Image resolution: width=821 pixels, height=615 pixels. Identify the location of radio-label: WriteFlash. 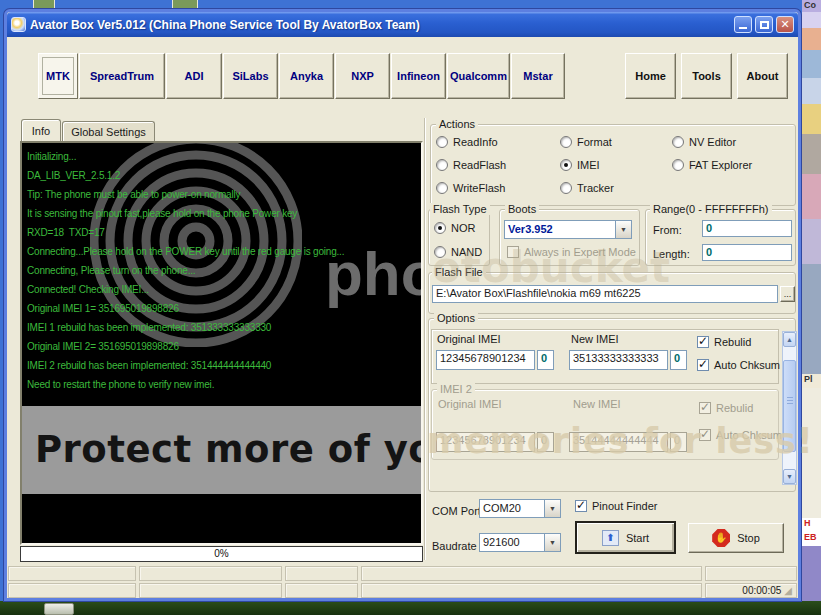
(479, 188).